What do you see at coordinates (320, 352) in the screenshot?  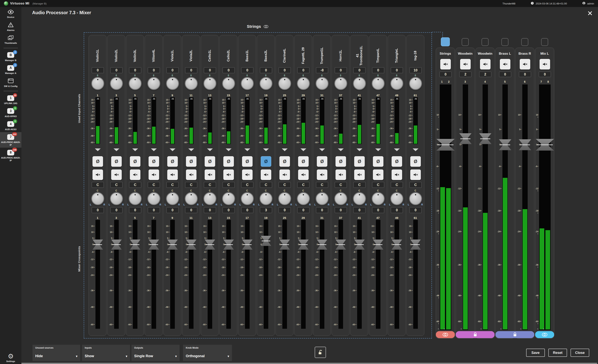 I see `lock-button` at bounding box center [320, 352].